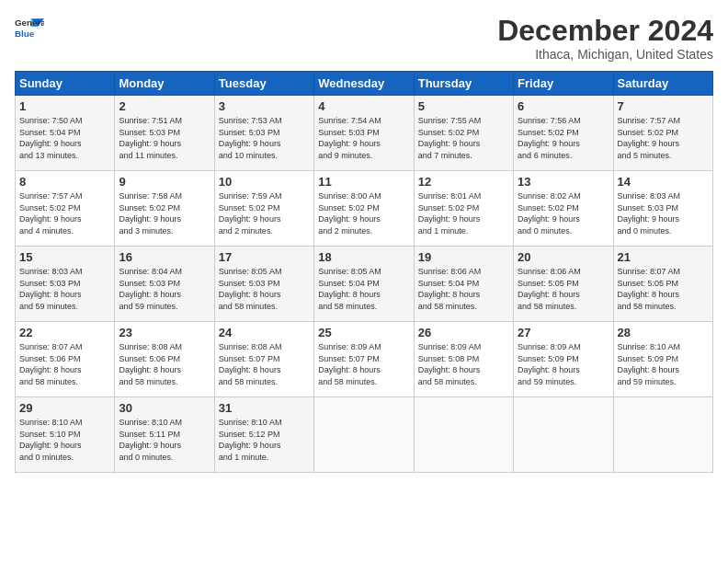 This screenshot has height=563, width=728. Describe the element at coordinates (29, 28) in the screenshot. I see `logo: General Blue` at that location.